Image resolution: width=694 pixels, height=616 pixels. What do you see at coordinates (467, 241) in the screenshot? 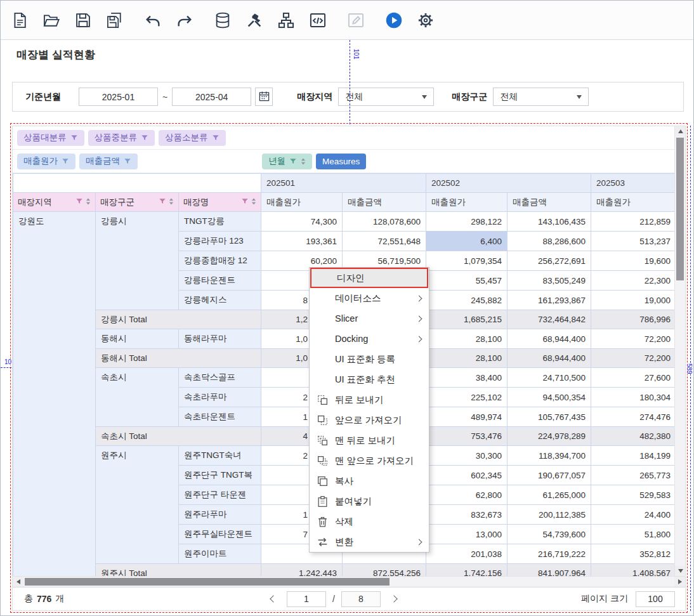
I see `data-cell: 6,400` at bounding box center [467, 241].